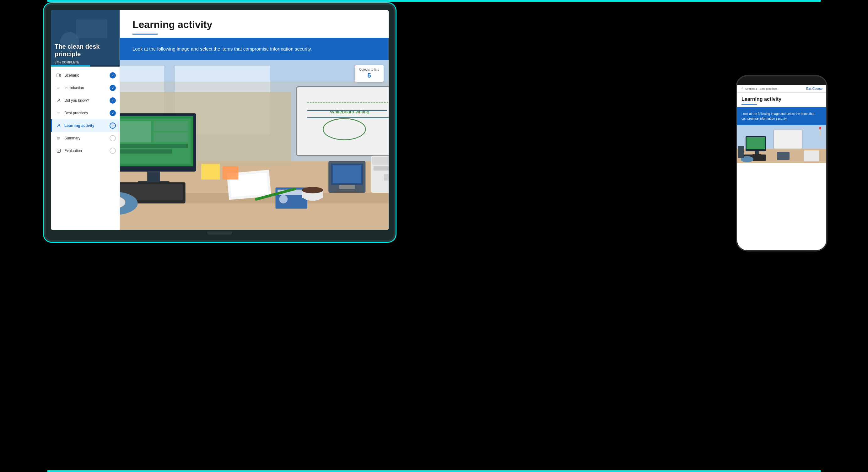  What do you see at coordinates (778, 116) in the screenshot?
I see `phone-banner-text: Look at the following image and select t…` at bounding box center [778, 116].